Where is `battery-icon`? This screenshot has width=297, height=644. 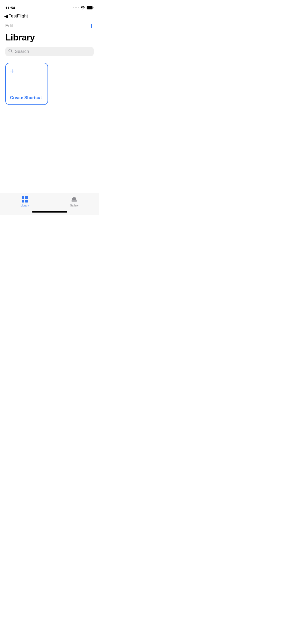 battery-icon is located at coordinates (90, 8).